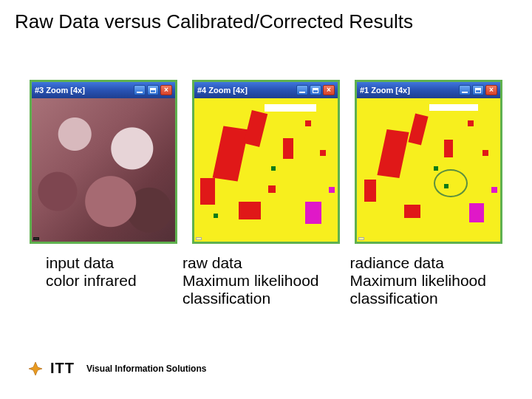 This screenshot has height=399, width=532. Describe the element at coordinates (103, 162) in the screenshot. I see `window-frame: #3 Zoom [4x] ×` at that location.